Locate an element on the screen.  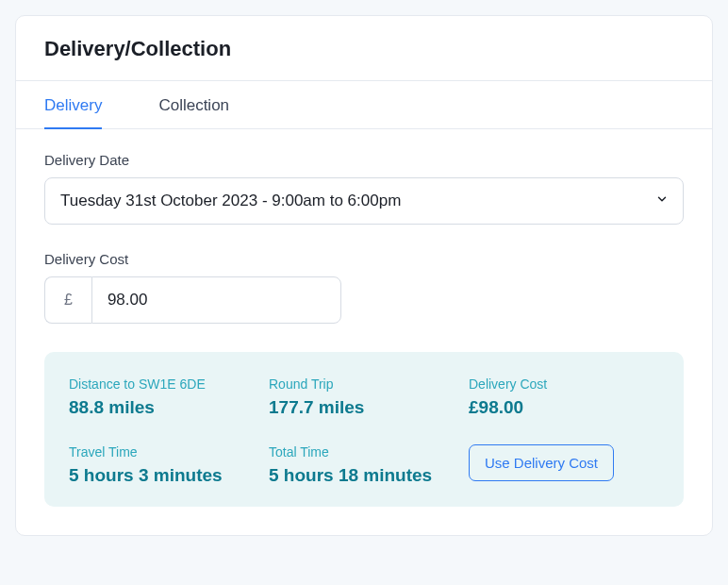
tab-delivery: Delivery is located at coordinates (74, 105).